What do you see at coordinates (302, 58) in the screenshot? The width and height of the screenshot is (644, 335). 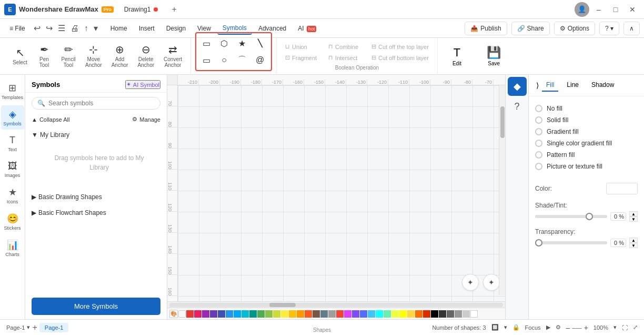 I see `fragment-button: ⊡ Fragment` at bounding box center [302, 58].